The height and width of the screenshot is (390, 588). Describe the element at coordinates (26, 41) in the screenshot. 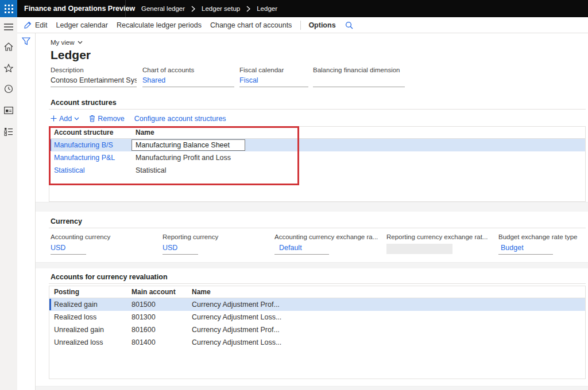

I see `funnel-icon` at that location.